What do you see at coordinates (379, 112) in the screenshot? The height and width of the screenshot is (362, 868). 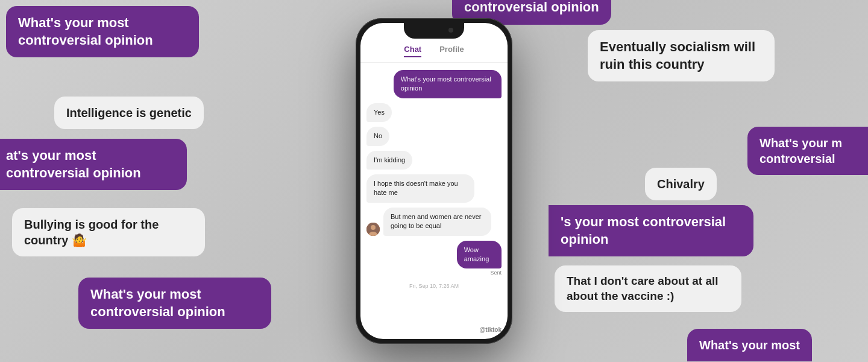 I see `msg-received-1: Yes` at bounding box center [379, 112].